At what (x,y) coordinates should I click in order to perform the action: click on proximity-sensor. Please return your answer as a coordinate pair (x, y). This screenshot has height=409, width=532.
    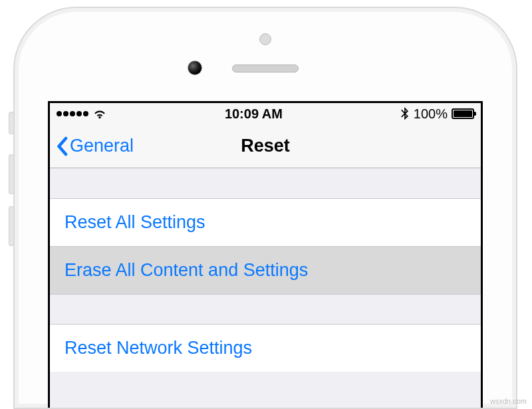
    Looking at the image, I should click on (265, 39).